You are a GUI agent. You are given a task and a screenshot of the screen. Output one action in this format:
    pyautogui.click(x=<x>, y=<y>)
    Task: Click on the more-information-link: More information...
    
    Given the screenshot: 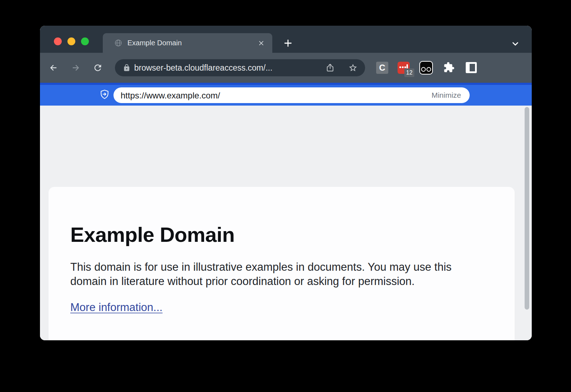 What is the action you would take?
    pyautogui.click(x=116, y=307)
    